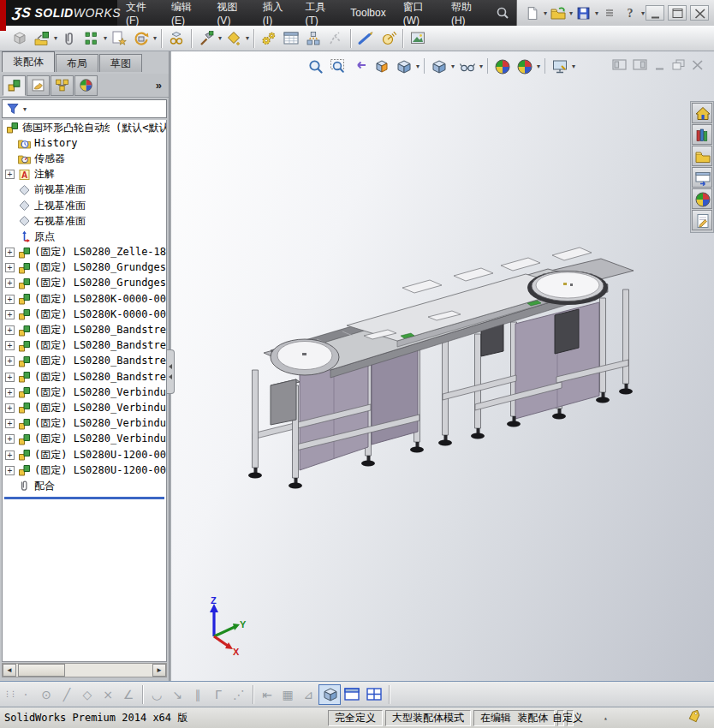 This screenshot has height=728, width=714. What do you see at coordinates (84, 206) in the screenshot?
I see `tree-item: 上视基准面` at bounding box center [84, 206].